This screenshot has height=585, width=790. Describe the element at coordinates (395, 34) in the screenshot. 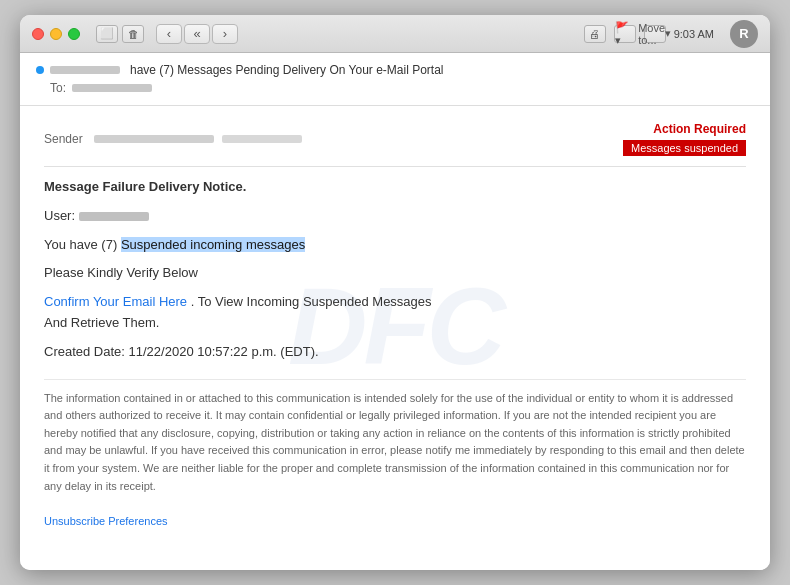

I see `titlebar: ⬜ 🗑 ‹ « › 🖨 🚩 ▾ Move to... ▾ 9:03 AM R` at that location.